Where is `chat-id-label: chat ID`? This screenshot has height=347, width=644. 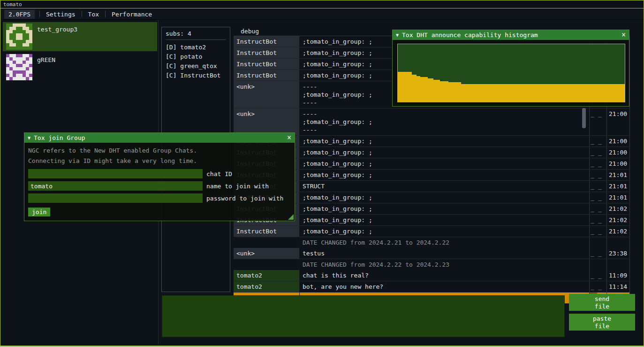 chat-id-label: chat ID is located at coordinates (220, 174).